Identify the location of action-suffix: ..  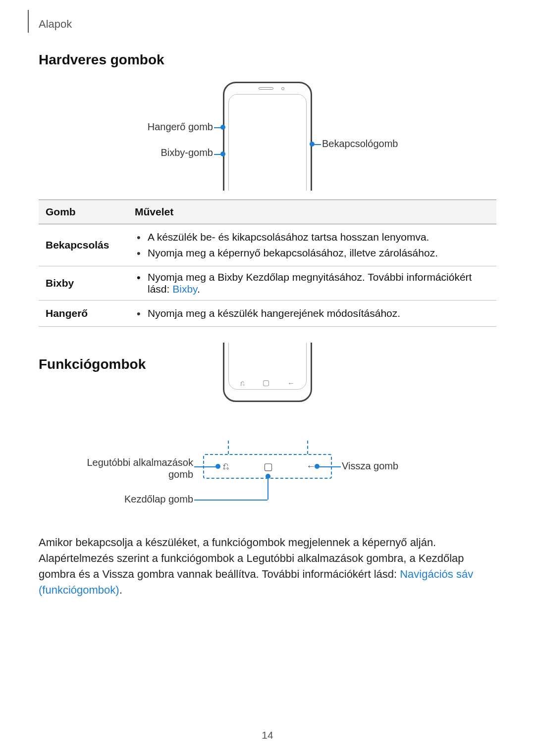
(199, 289).